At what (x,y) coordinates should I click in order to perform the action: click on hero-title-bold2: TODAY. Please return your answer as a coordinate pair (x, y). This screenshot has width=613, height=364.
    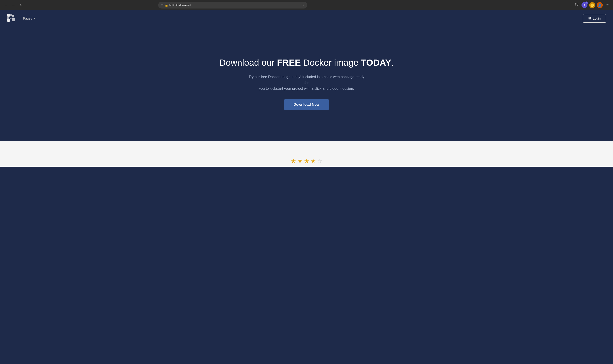
    Looking at the image, I should click on (376, 63).